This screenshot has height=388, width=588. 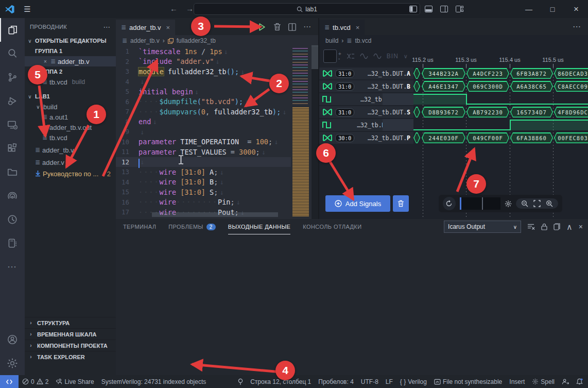 I want to click on code-line-6: 6····$dumpfile("tb.vcd");↓, so click(x=203, y=102).